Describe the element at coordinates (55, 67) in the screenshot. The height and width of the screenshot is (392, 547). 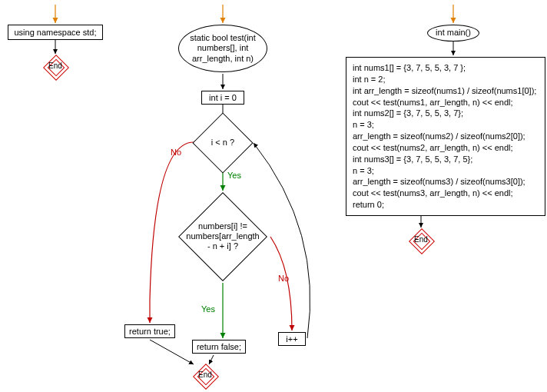
I see `end-node-col1: End` at that location.